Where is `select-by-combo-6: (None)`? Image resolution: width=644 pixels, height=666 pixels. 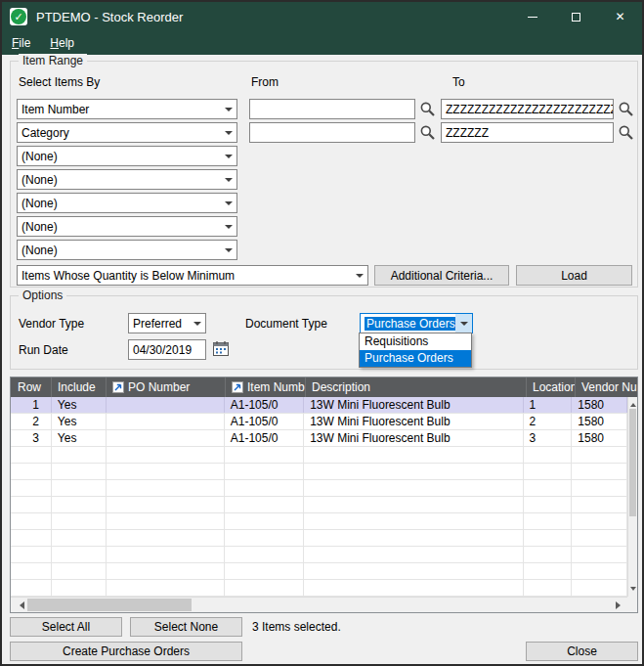 select-by-combo-6: (None) is located at coordinates (127, 227).